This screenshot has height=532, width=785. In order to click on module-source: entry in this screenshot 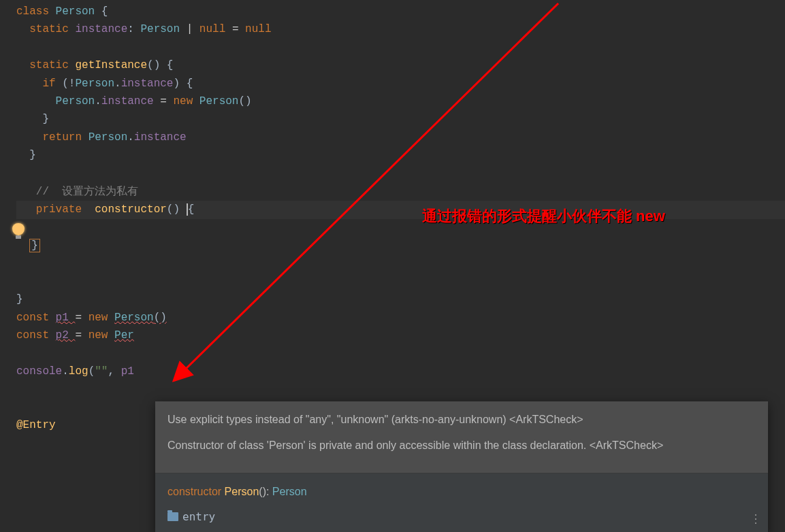, I will do `click(462, 517)`.